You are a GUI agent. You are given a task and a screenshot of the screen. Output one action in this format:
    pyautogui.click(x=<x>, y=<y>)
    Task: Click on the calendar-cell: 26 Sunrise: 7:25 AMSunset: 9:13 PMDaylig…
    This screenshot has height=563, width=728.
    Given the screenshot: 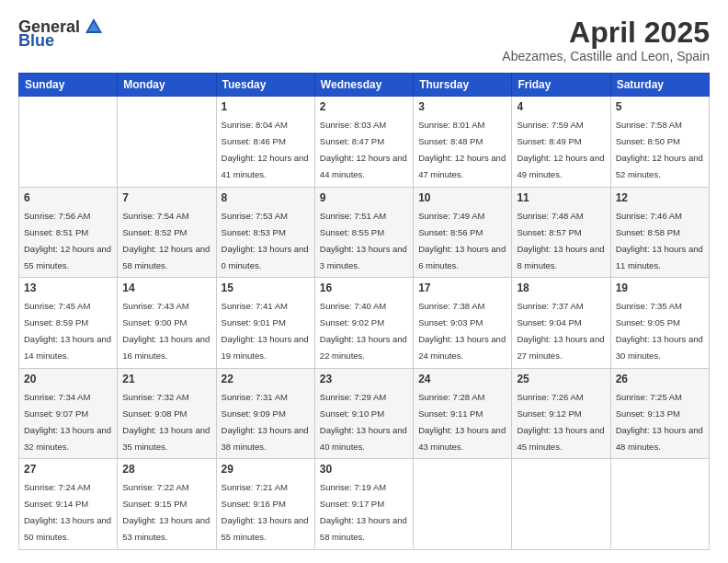 What is the action you would take?
    pyautogui.click(x=660, y=414)
    